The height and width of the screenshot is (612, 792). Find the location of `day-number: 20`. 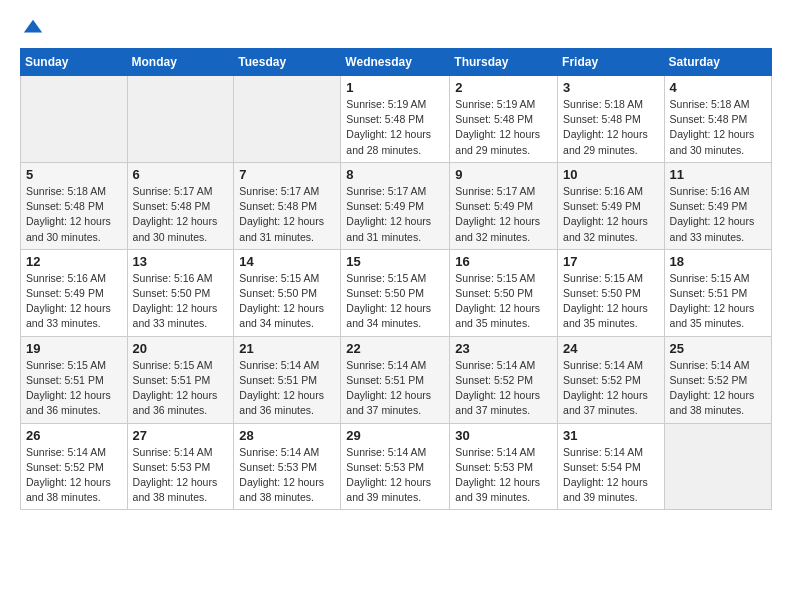

day-number: 20 is located at coordinates (181, 348).